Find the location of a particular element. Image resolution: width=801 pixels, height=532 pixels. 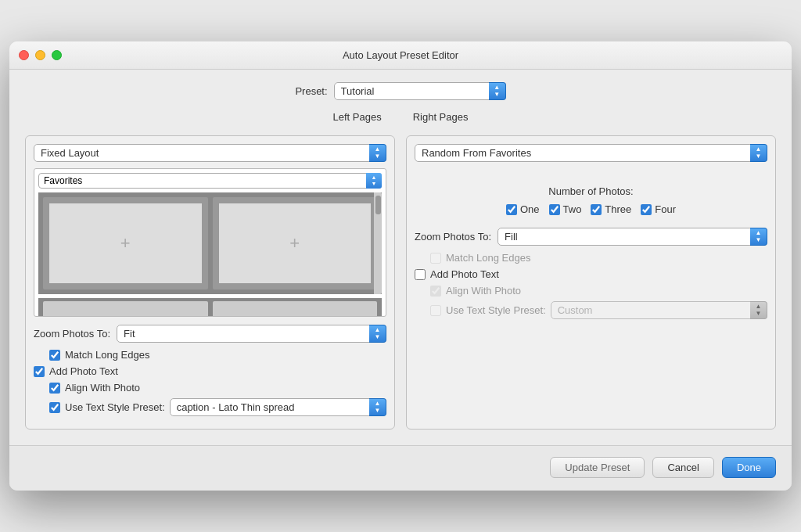

left-text-style-checkbox is located at coordinates (55, 408).